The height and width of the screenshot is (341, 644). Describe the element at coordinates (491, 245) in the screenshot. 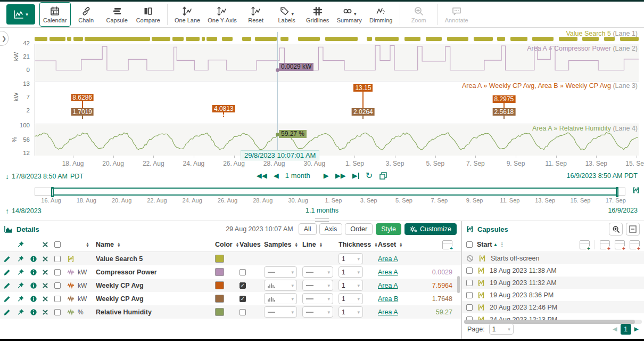

I see `capsules-sort-start: Start▲ ⋮` at that location.